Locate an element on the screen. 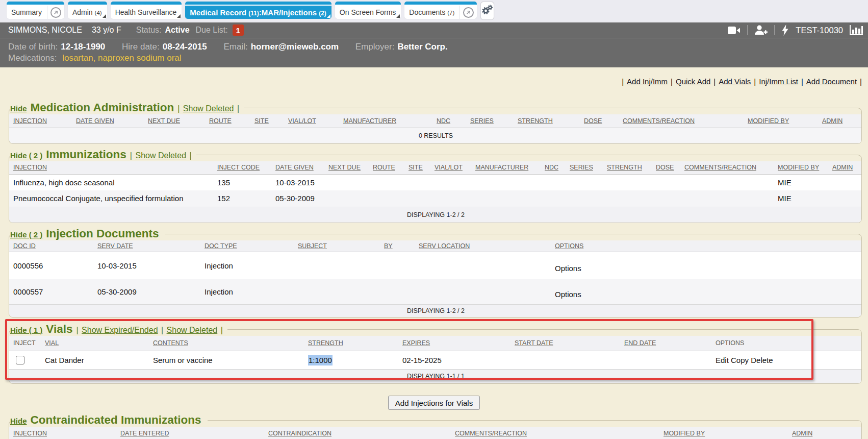 The height and width of the screenshot is (439, 868). hide-injection-documents-link: Hide ( 2 ) is located at coordinates (27, 235).